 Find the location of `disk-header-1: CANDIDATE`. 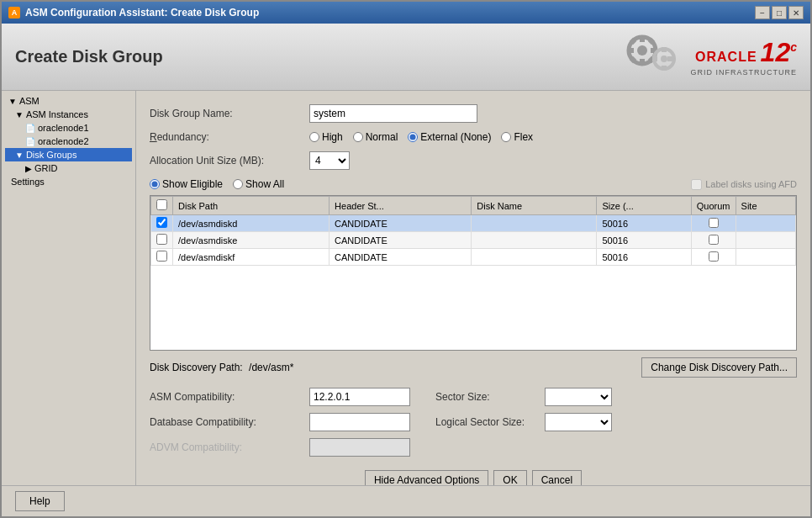

disk-header-1: CANDIDATE is located at coordinates (400, 224).